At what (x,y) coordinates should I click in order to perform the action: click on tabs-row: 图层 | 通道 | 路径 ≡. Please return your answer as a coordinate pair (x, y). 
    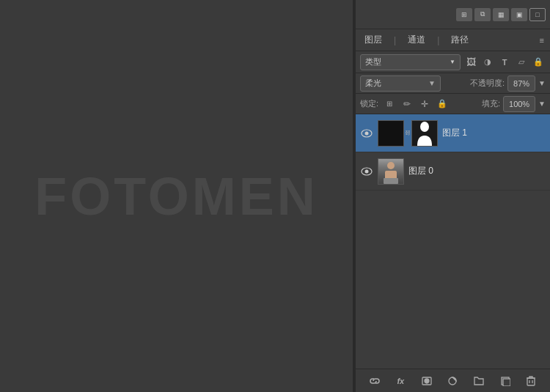
    Looking at the image, I should click on (453, 40).